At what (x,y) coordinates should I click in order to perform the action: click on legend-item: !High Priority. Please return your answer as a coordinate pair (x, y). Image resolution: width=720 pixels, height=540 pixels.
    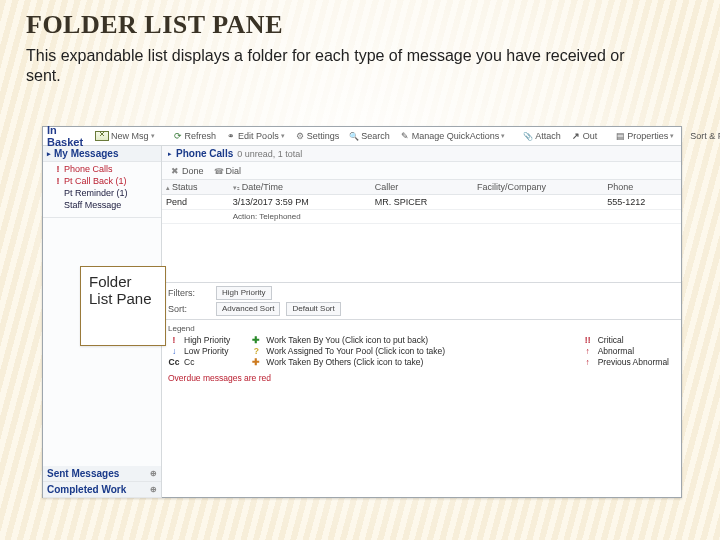
    Looking at the image, I should click on (199, 340).